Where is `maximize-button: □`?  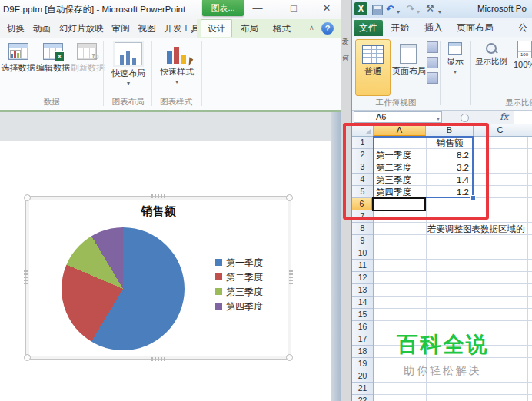 maximize-button: □ is located at coordinates (294, 9).